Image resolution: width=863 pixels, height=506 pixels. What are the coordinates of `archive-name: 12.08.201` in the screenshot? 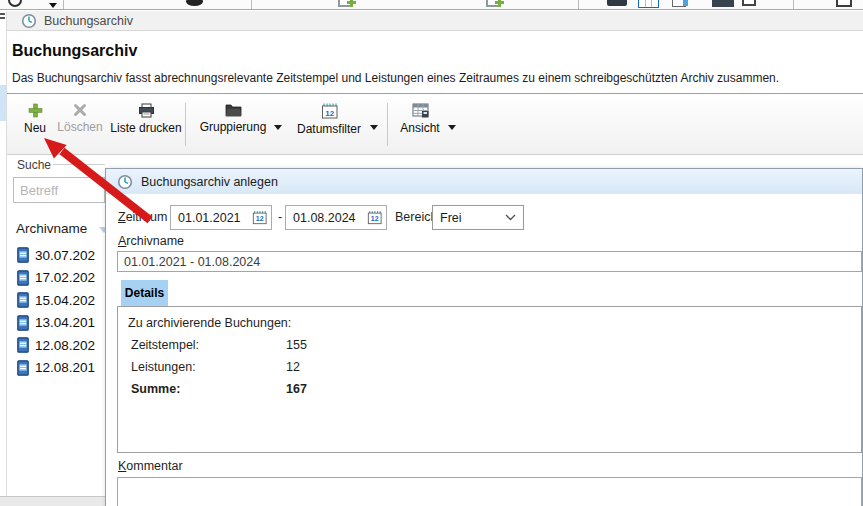 It's located at (65, 368).